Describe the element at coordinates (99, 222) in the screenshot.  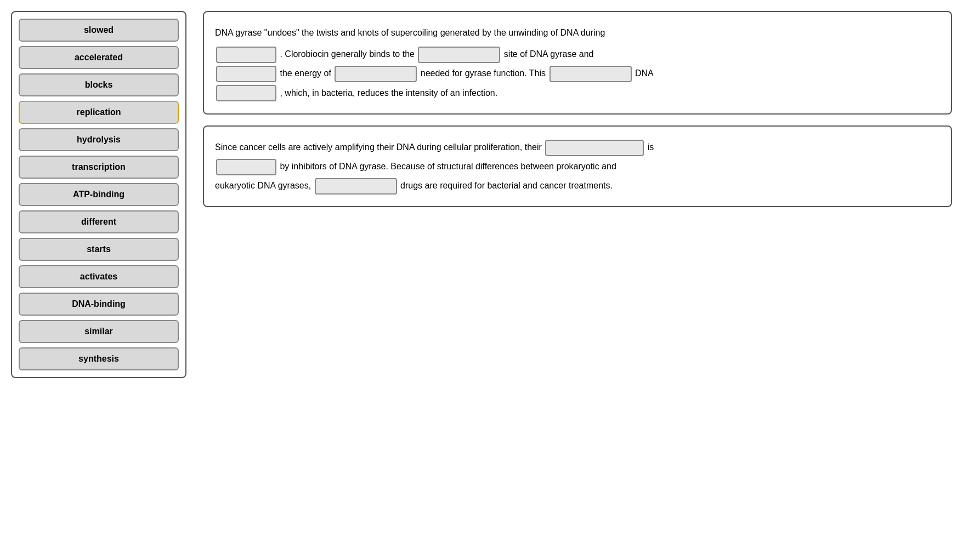
I see `word-item-different: different` at that location.